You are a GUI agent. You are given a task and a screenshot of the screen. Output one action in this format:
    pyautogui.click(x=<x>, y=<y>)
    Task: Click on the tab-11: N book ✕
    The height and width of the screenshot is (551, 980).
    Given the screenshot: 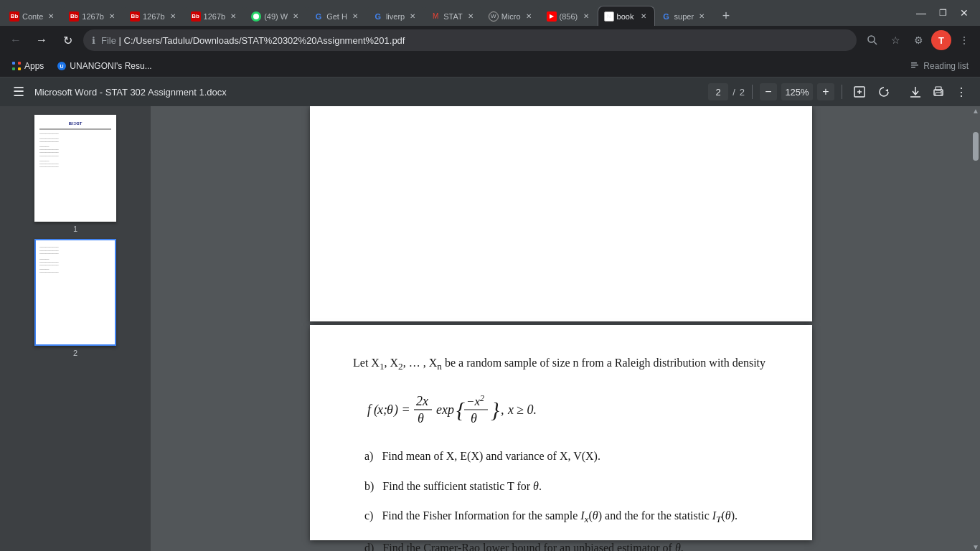 What is the action you would take?
    pyautogui.click(x=626, y=16)
    